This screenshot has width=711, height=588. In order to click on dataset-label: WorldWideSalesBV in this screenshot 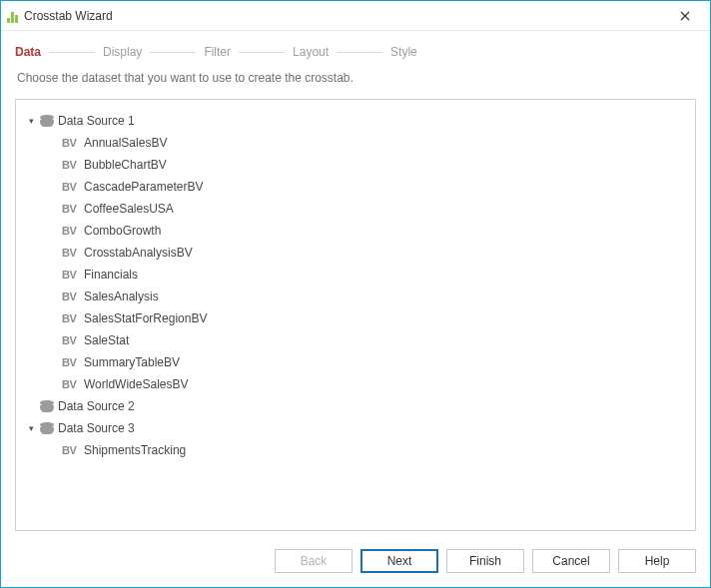, I will do `click(136, 384)`.